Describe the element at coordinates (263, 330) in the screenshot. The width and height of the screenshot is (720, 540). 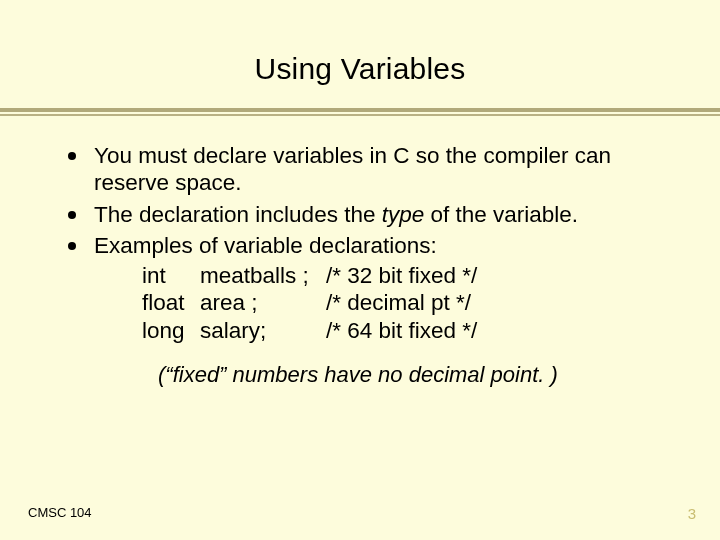
I see `decl-name: salary;` at that location.